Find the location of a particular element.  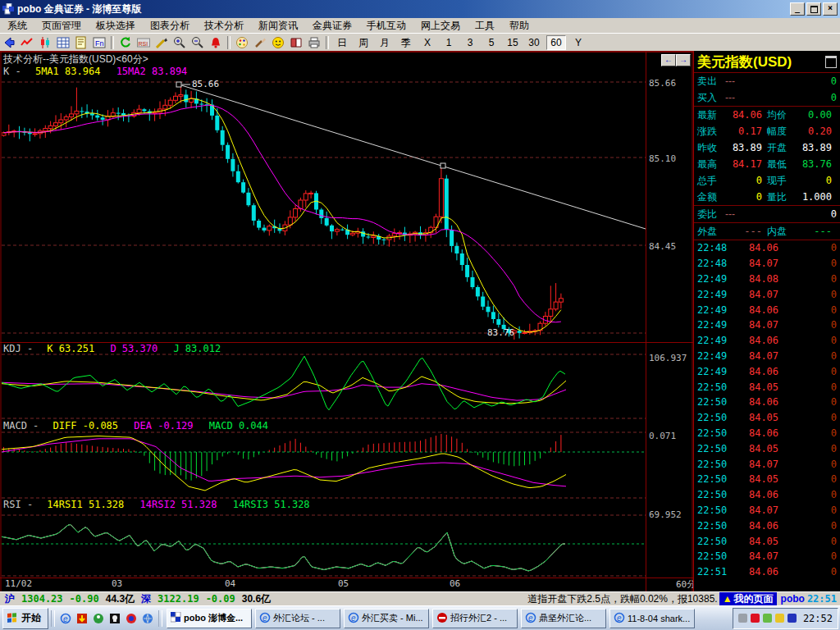

time-sales-list: 22:4884.06022:4884.07022:4984.08022:4984… is located at coordinates (767, 410).